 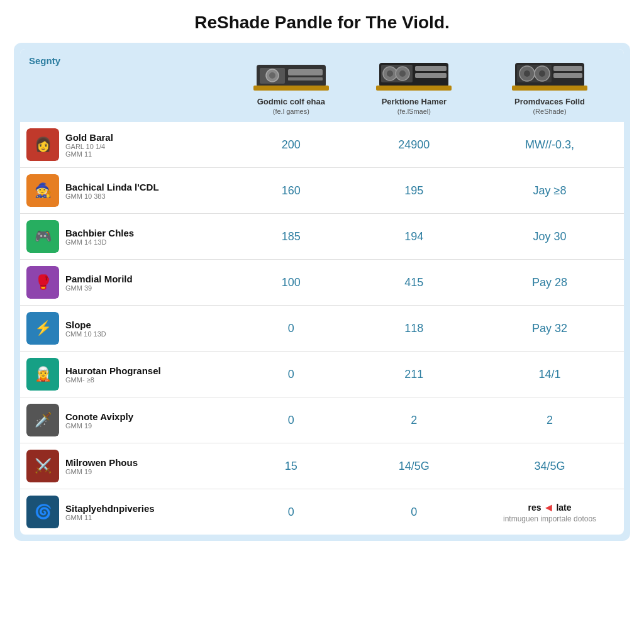 What do you see at coordinates (43, 374) in the screenshot?
I see `game-thumbnail: 🧝` at bounding box center [43, 374].